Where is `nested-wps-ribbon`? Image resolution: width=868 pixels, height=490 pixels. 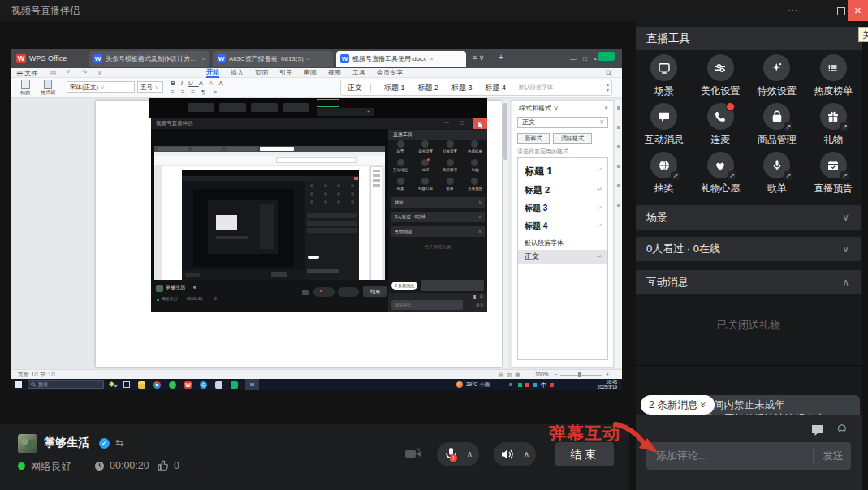 nested-wps-ribbon is located at coordinates (270, 161).